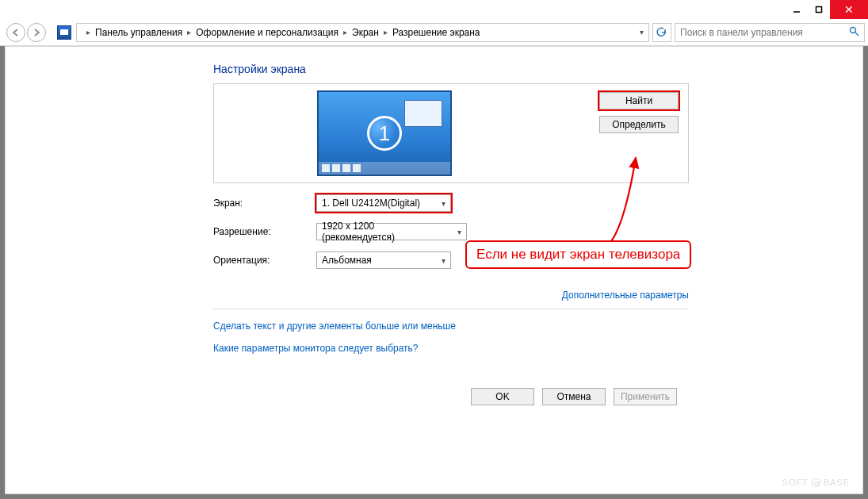 Image resolution: width=868 pixels, height=499 pixels. What do you see at coordinates (423, 113) in the screenshot?
I see `window-thumb-icon` at bounding box center [423, 113].